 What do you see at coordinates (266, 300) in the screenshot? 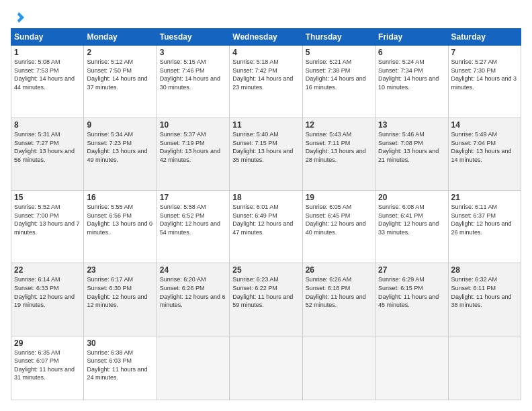
I see `day-cell-25: 25Sunrise: 6:23 AMSunset: 6:22 PMDayligh…` at bounding box center [266, 300].